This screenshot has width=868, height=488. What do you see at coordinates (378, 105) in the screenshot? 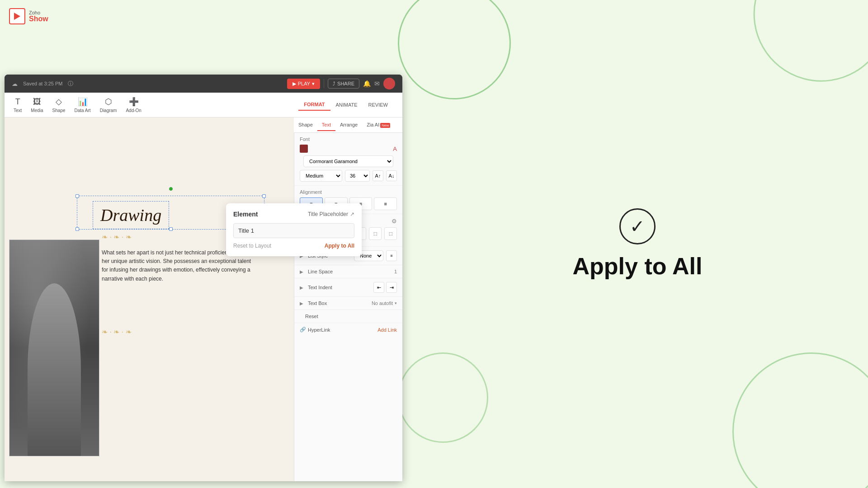
I see `tab-review: REVIEW` at bounding box center [378, 105].